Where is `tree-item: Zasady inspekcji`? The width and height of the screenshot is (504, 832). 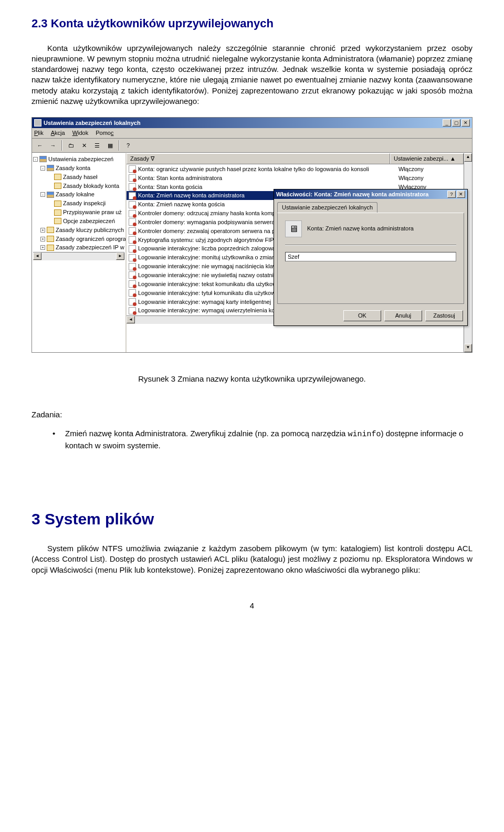 tree-item: Zasady inspekcji is located at coordinates (79, 204).